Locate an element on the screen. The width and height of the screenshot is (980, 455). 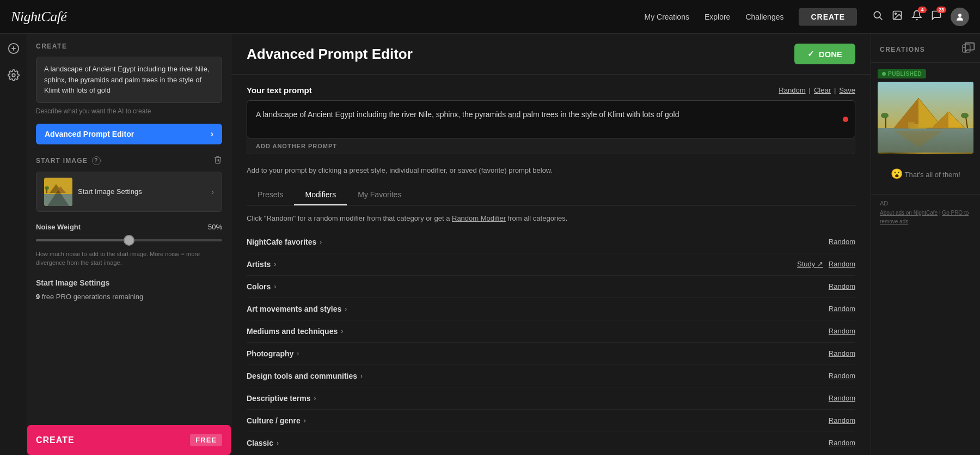
start-image-settings-box: Start Image Settings › is located at coordinates (129, 192).